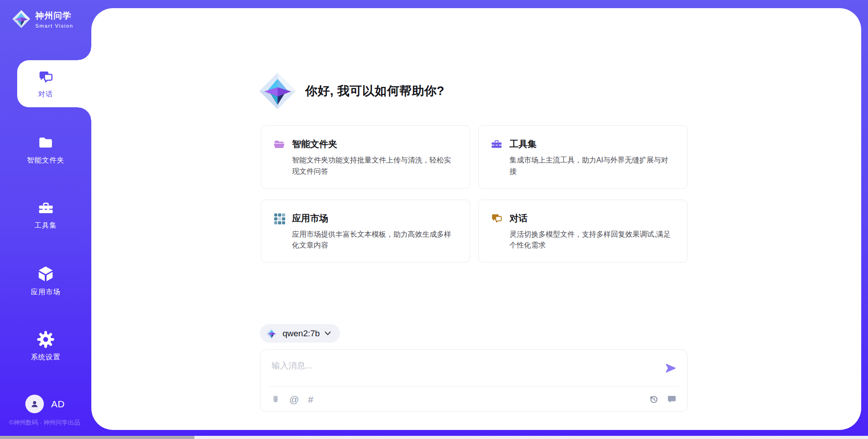  Describe the element at coordinates (44, 423) in the screenshot. I see `copyright: ©神州数码 · 神州问学出品` at that location.